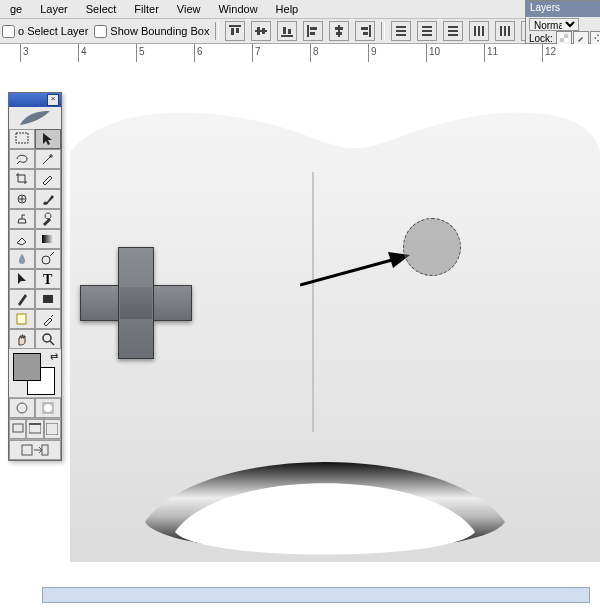 The width and height of the screenshot is (600, 609). Describe the element at coordinates (339, 31) in the screenshot. I see `align-hcenter-icon` at that location.